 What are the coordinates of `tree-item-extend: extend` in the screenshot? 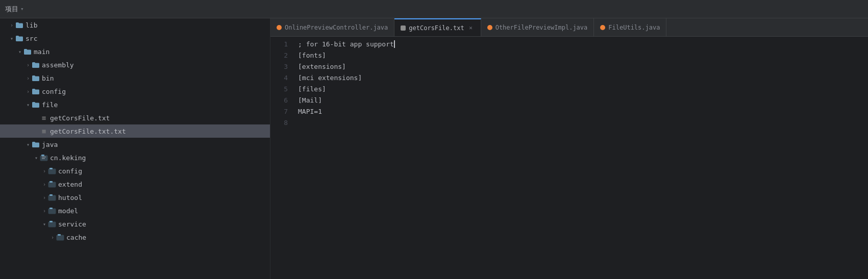 It's located at (135, 184).